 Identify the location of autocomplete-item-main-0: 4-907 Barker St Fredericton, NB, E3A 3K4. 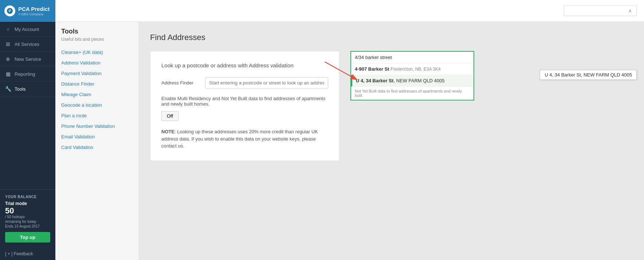
(412, 69).